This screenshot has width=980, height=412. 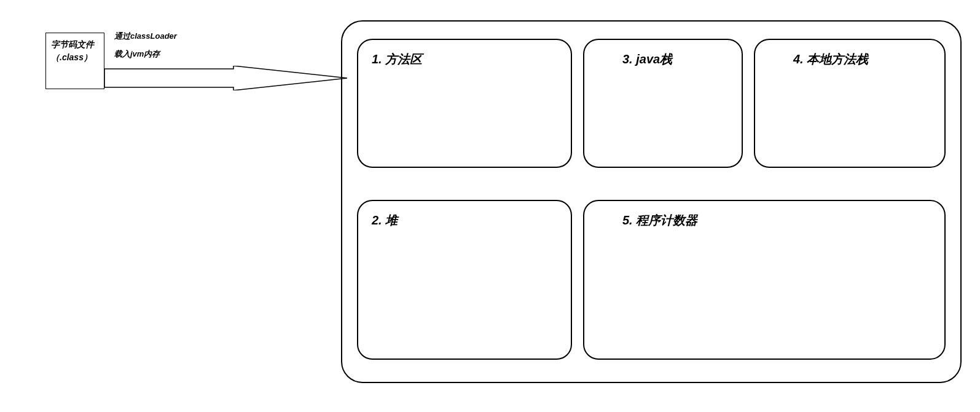 What do you see at coordinates (226, 78) in the screenshot?
I see `arrow-icon` at bounding box center [226, 78].